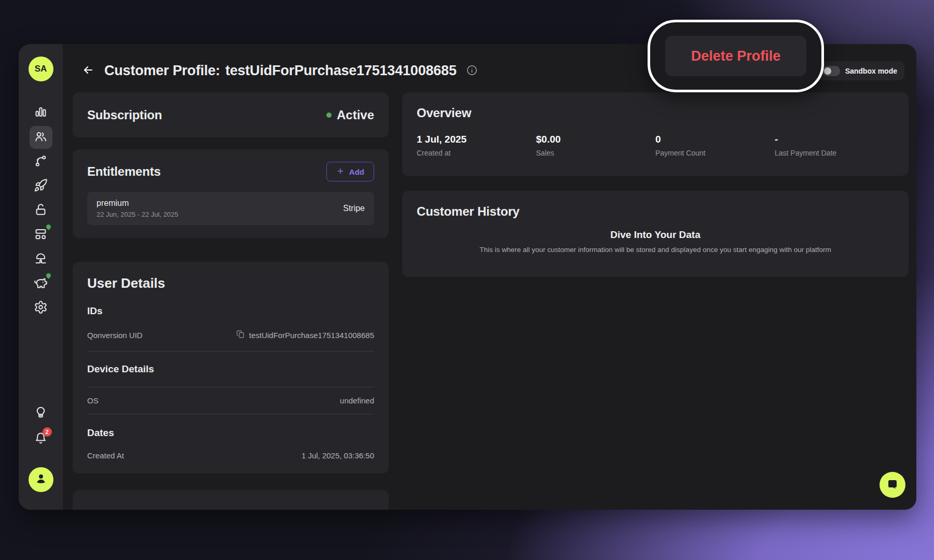 Image resolution: width=934 pixels, height=560 pixels. Describe the element at coordinates (230, 311) in the screenshot. I see `ids-section-title: IDs` at that location.